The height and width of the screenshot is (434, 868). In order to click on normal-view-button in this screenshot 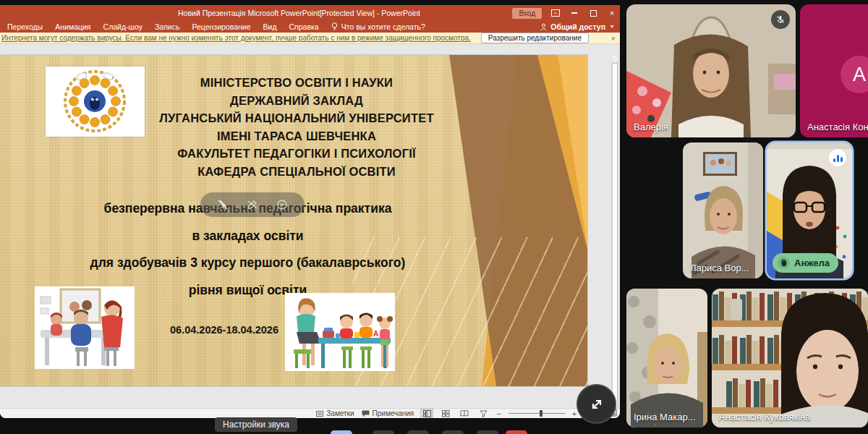, I will do `click(427, 414)`.